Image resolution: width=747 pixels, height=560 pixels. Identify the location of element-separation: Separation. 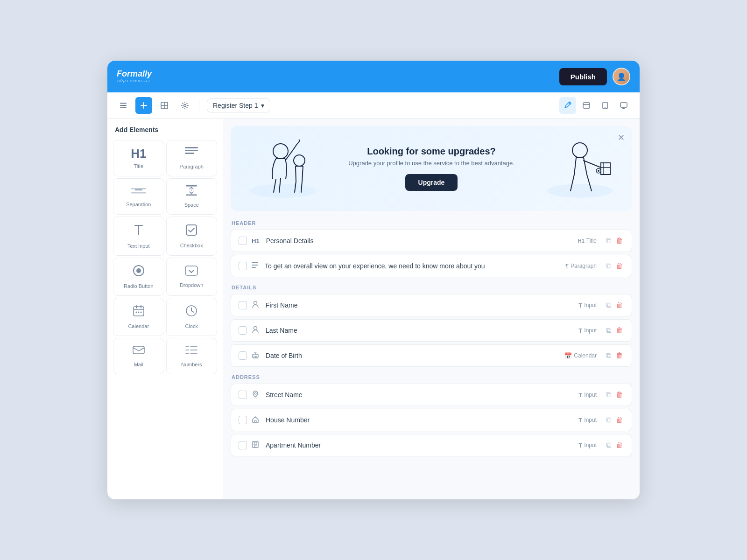
(139, 196).